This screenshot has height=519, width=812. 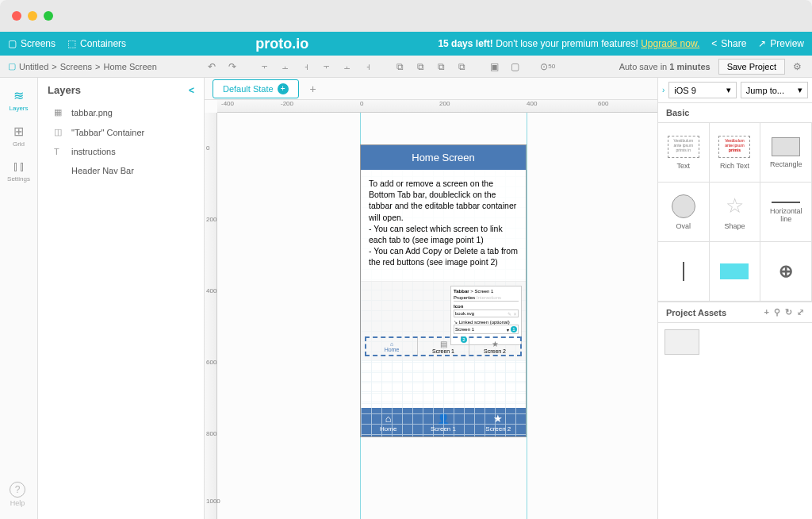 I want to click on layer-item-instructions: T instructions, so click(x=121, y=152).